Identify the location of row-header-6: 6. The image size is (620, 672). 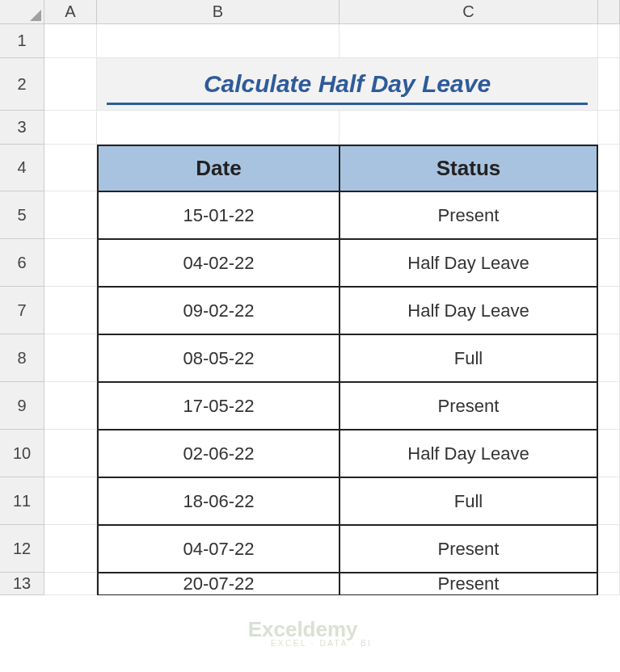
(23, 263).